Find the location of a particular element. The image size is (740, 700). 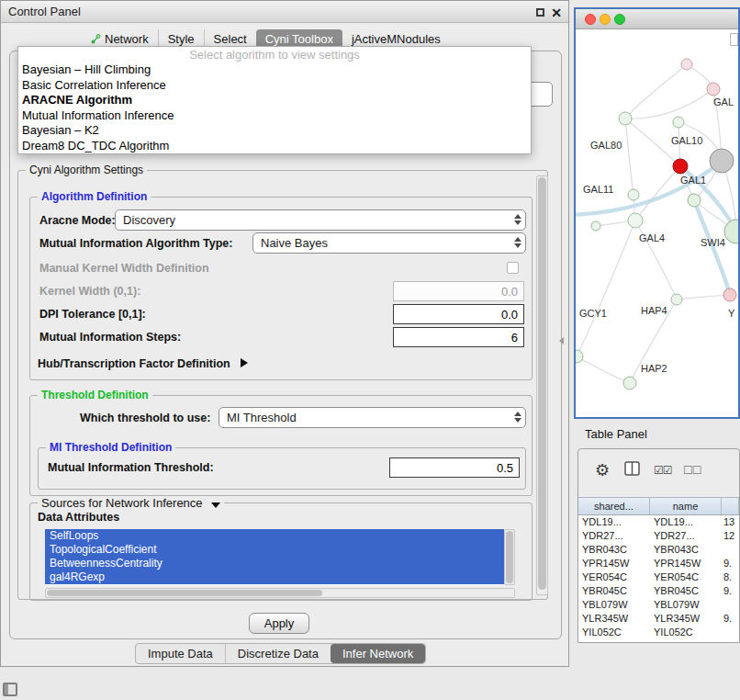

float-window-icon is located at coordinates (540, 13).